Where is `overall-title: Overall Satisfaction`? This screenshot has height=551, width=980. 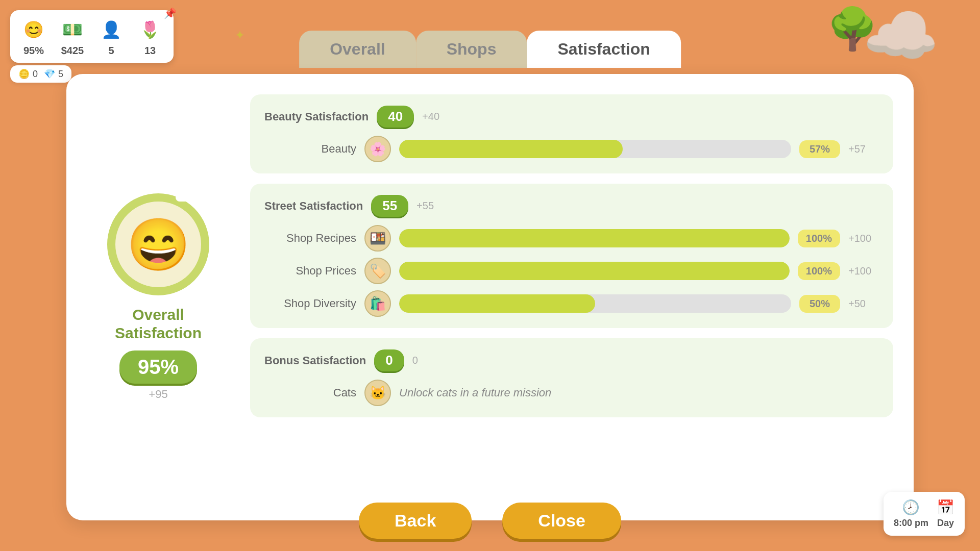
overall-title: Overall Satisfaction is located at coordinates (158, 324).